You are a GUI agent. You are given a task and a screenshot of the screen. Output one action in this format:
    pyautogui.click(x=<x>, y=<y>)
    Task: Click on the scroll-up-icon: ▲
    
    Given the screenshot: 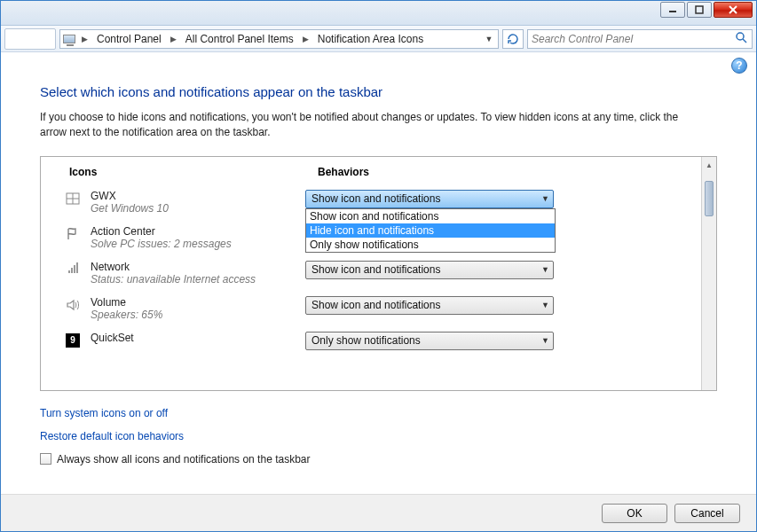 What is the action you would take?
    pyautogui.click(x=710, y=165)
    